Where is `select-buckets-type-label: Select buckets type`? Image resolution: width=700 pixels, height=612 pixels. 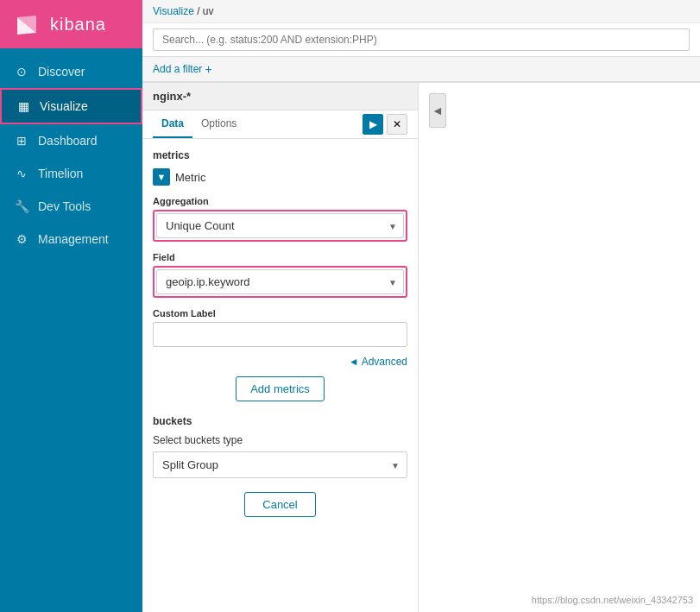 select-buckets-type-label: Select buckets type is located at coordinates (280, 440).